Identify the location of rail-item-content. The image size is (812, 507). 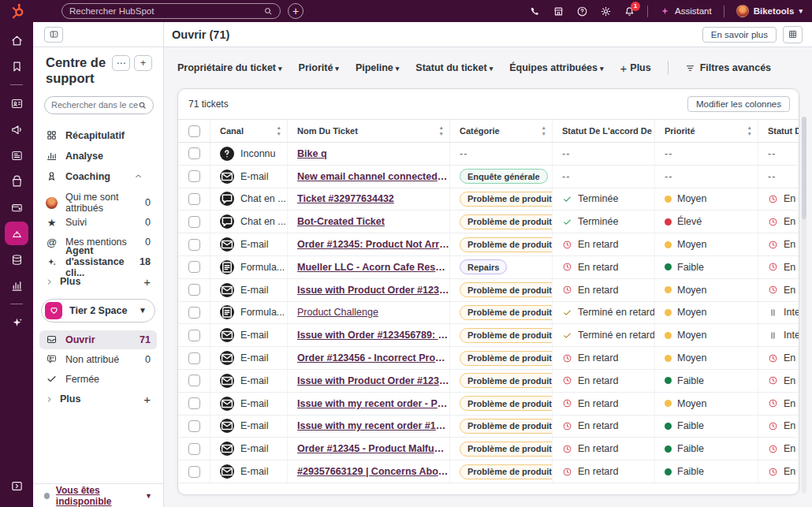
(17, 155).